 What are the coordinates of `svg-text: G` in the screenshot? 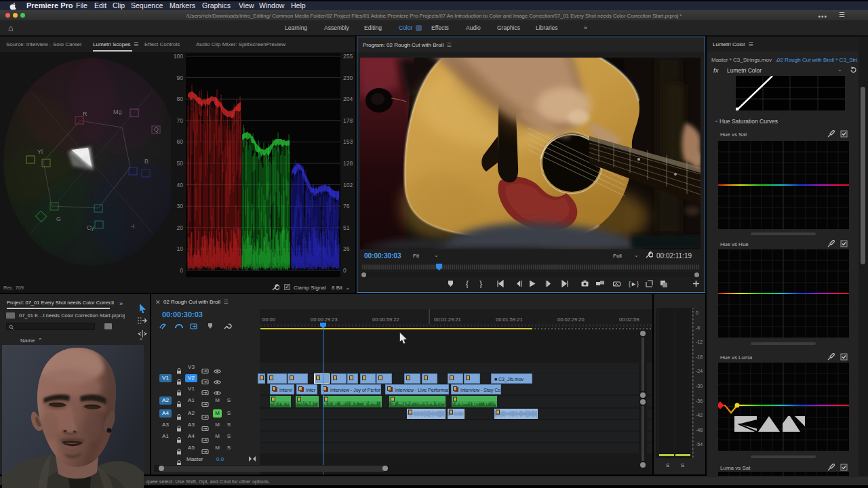 It's located at (58, 219).